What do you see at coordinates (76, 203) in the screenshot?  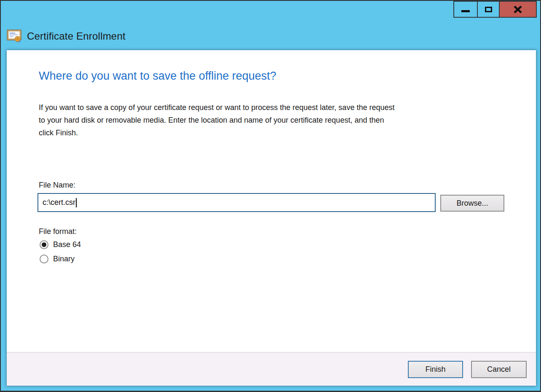 I see `text-caret` at bounding box center [76, 203].